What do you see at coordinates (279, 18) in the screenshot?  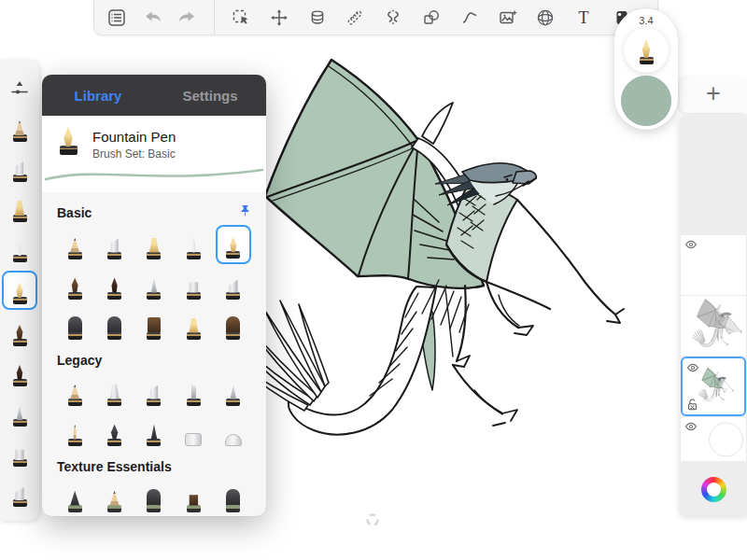 I see `move-icon` at bounding box center [279, 18].